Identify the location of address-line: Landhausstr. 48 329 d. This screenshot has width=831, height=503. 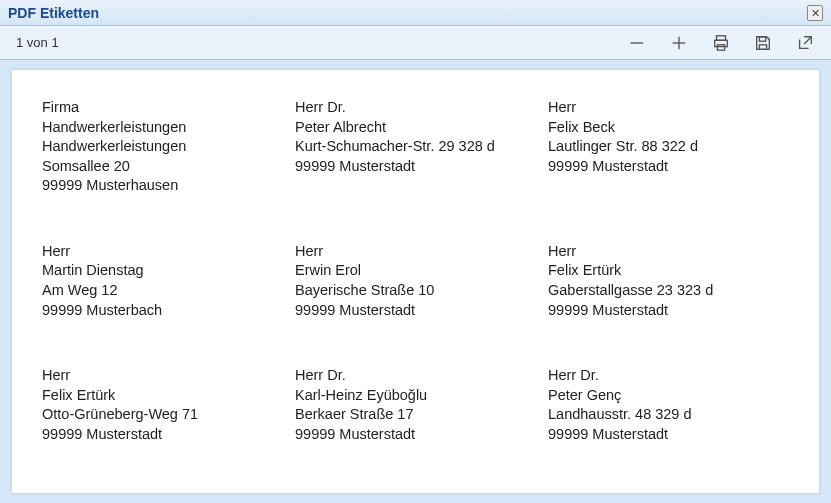
(668, 415).